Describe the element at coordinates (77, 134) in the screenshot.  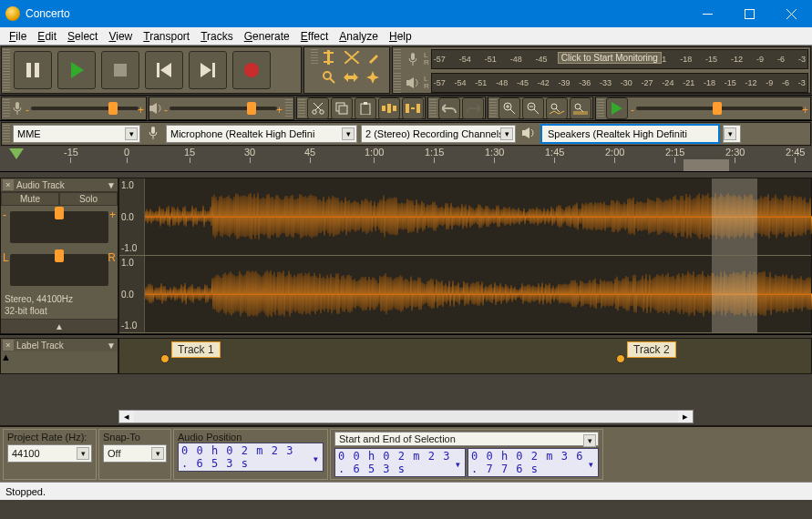
I see `audio-host-select: MME▾` at that location.